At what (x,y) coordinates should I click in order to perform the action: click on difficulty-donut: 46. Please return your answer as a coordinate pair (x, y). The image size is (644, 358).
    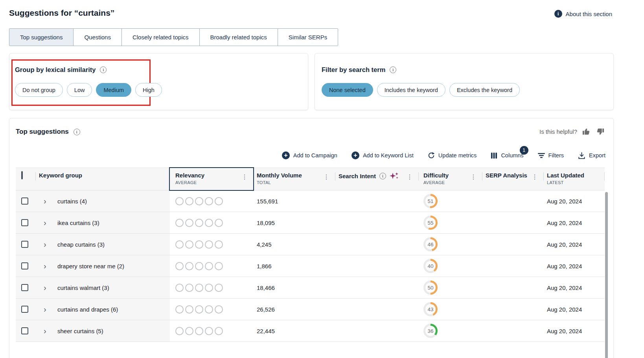
    Looking at the image, I should click on (431, 244).